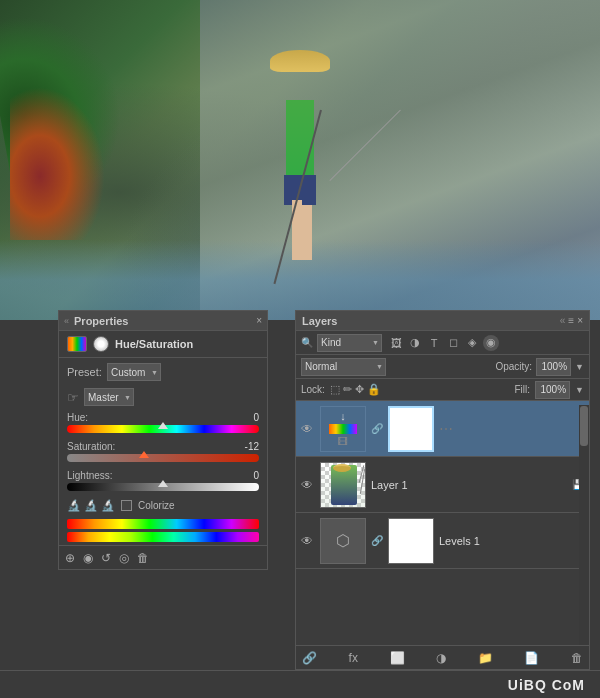 The width and height of the screenshot is (600, 698). I want to click on blend-select-wrapper: Normal, so click(344, 367).